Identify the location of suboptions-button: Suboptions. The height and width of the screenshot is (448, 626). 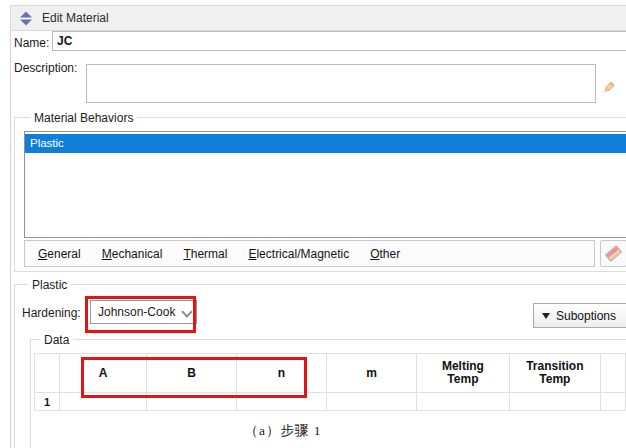
(580, 316).